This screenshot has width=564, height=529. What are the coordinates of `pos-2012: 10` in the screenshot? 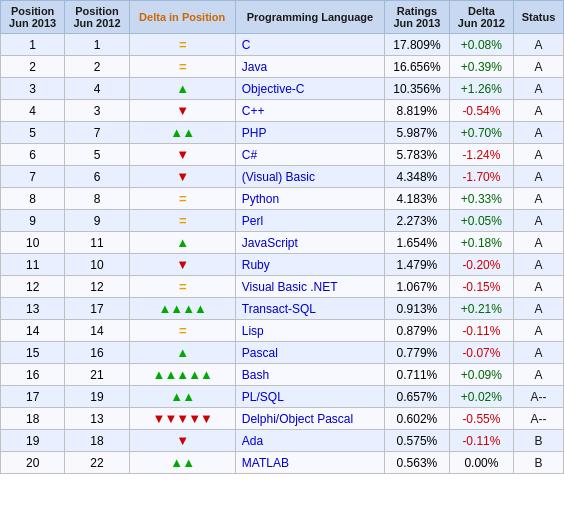 It's located at (97, 265).